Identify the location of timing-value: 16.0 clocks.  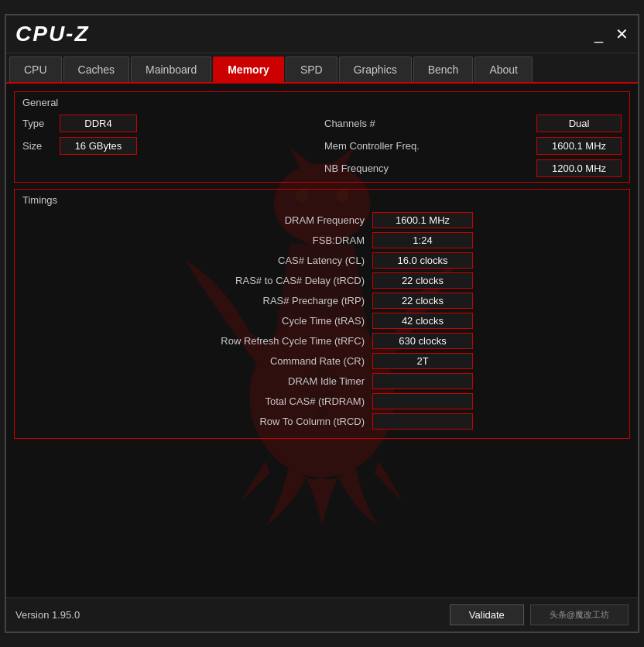
(423, 260).